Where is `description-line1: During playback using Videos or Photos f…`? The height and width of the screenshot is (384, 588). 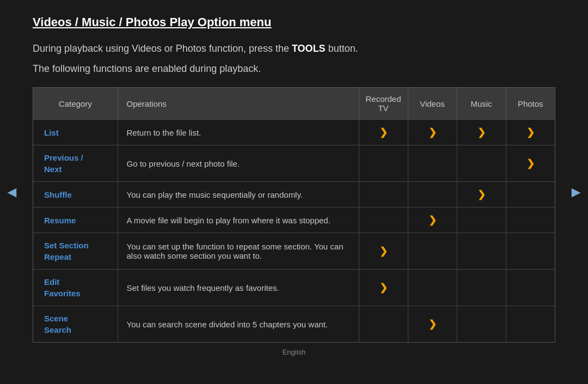 description-line1: During playback using Videos or Photos f… is located at coordinates (294, 49).